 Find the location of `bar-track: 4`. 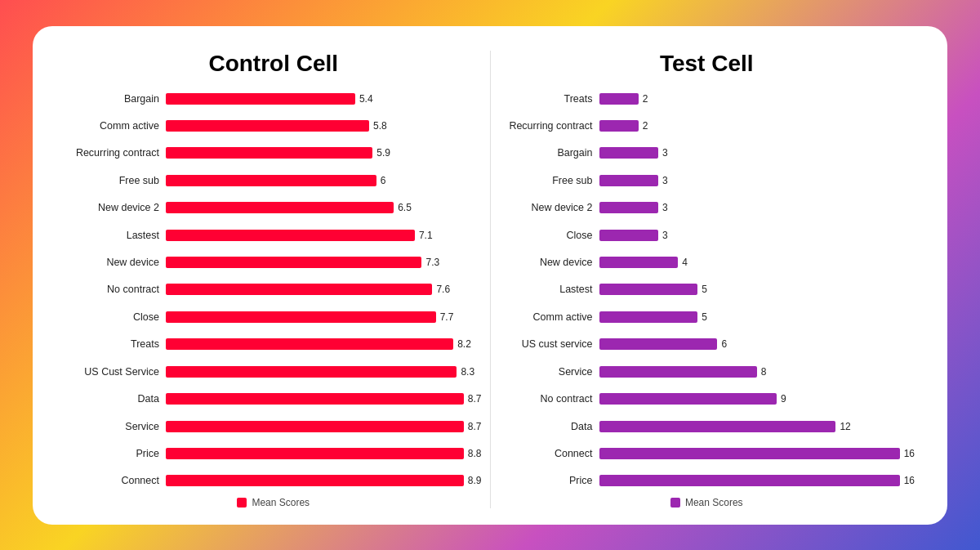

bar-track: 4 is located at coordinates (758, 262).